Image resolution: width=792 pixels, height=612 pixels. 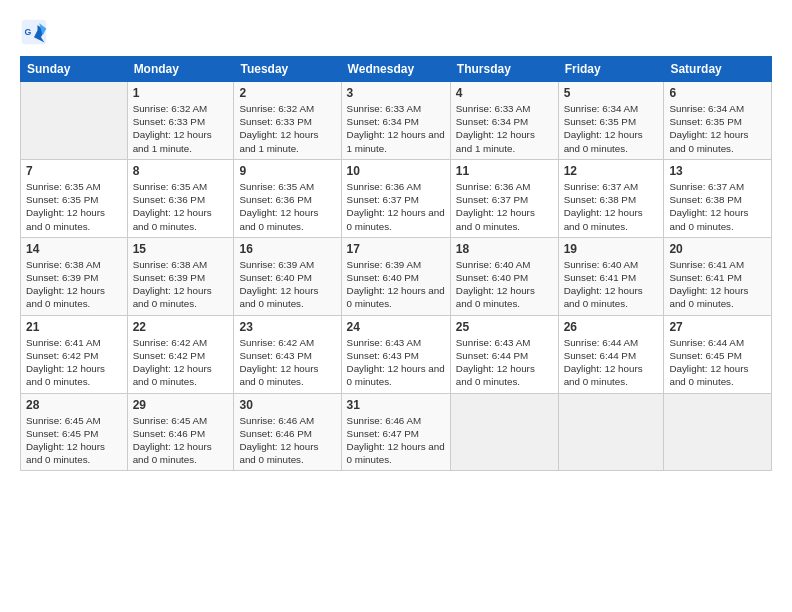 What do you see at coordinates (74, 171) in the screenshot?
I see `day-number: 7` at bounding box center [74, 171].